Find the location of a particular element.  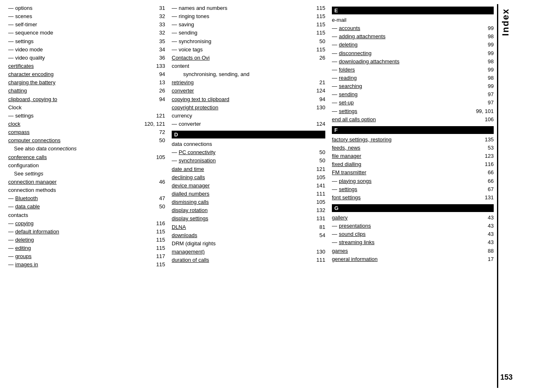

entry-page-number: 54 is located at coordinates (319, 235).